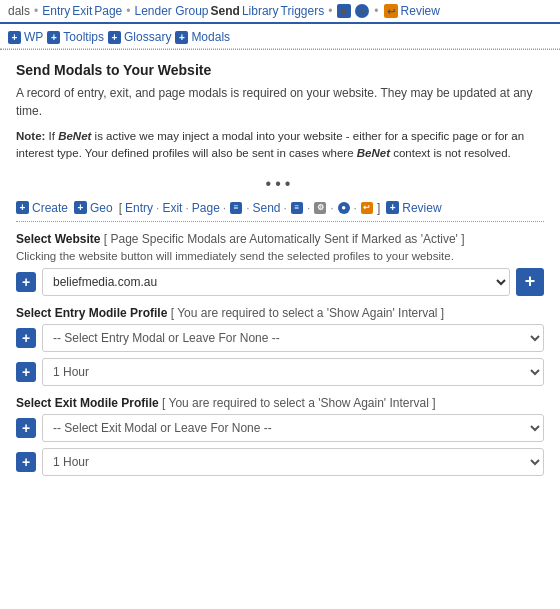 The width and height of the screenshot is (560, 609). Describe the element at coordinates (26, 428) in the screenshot. I see `exit-modal-plus-btn: +` at that location.